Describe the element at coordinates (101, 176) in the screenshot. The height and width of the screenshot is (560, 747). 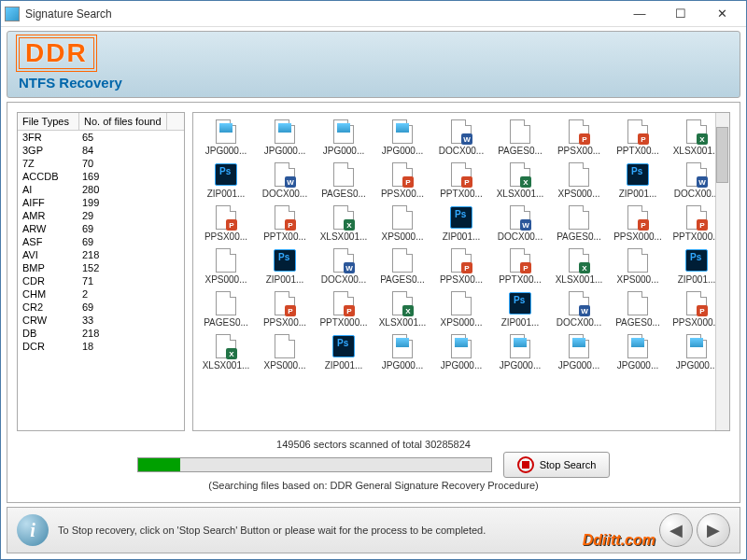
I see `file-type-row: ACCDB169` at that location.